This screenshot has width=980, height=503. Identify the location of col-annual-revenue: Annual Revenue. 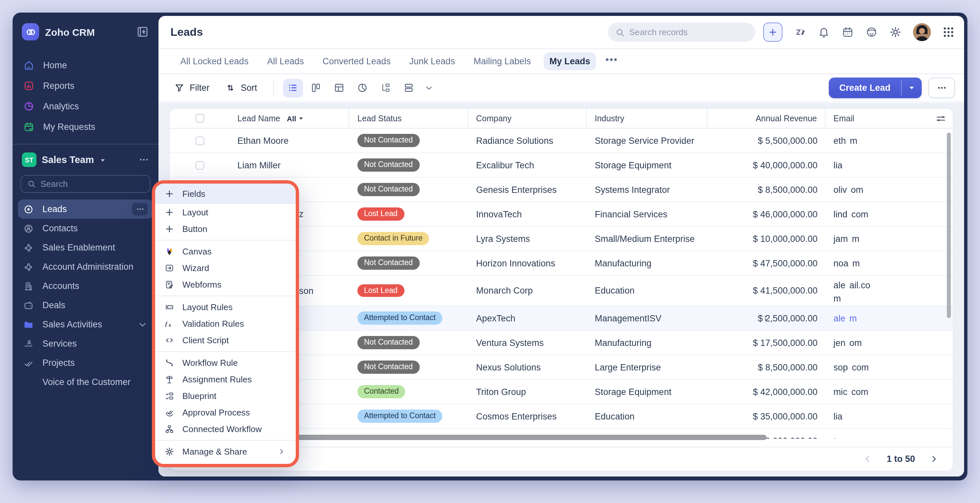
(767, 118).